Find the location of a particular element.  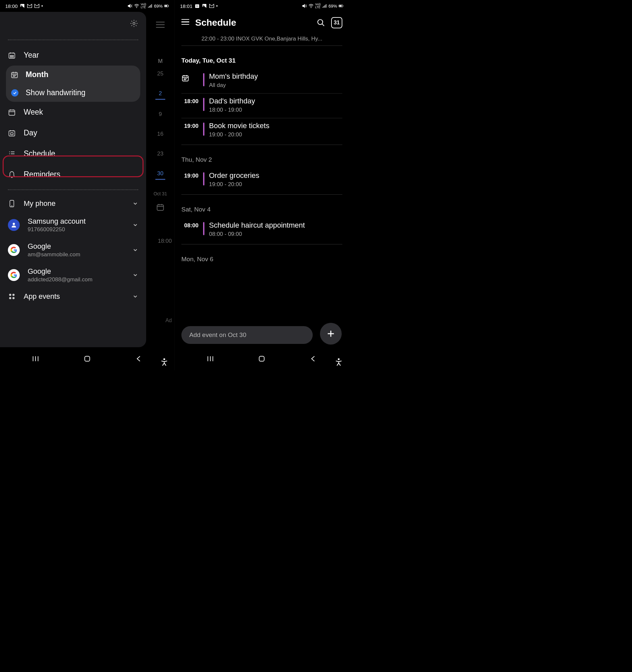

battery-percent: 69% is located at coordinates (333, 6).